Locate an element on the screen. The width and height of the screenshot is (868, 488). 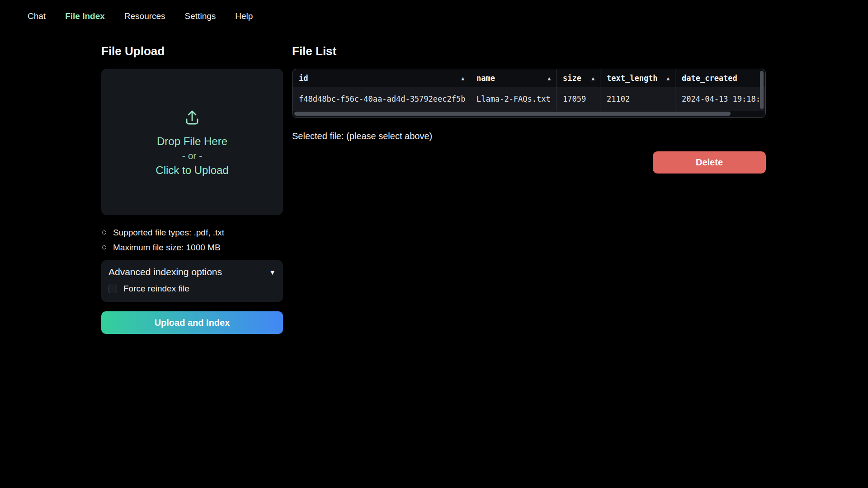
tab-resources: Resources is located at coordinates (145, 16).